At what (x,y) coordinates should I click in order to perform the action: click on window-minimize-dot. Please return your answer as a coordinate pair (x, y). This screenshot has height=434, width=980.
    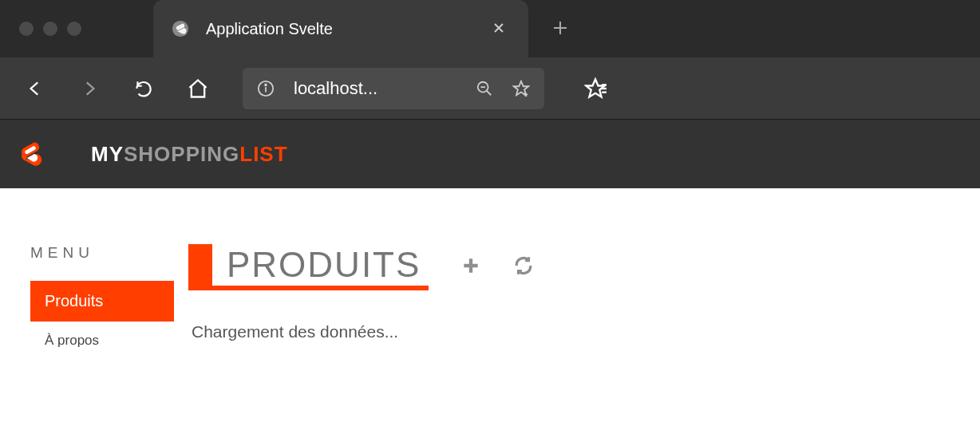
    Looking at the image, I should click on (50, 29).